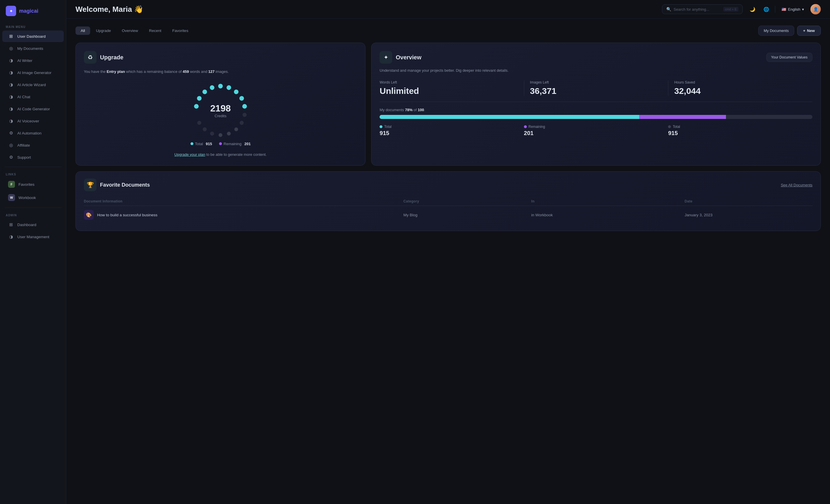 The width and height of the screenshot is (830, 504). What do you see at coordinates (220, 72) in the screenshot?
I see `upgrade-desc: You have the Entry plan which has a rema…` at bounding box center [220, 72].